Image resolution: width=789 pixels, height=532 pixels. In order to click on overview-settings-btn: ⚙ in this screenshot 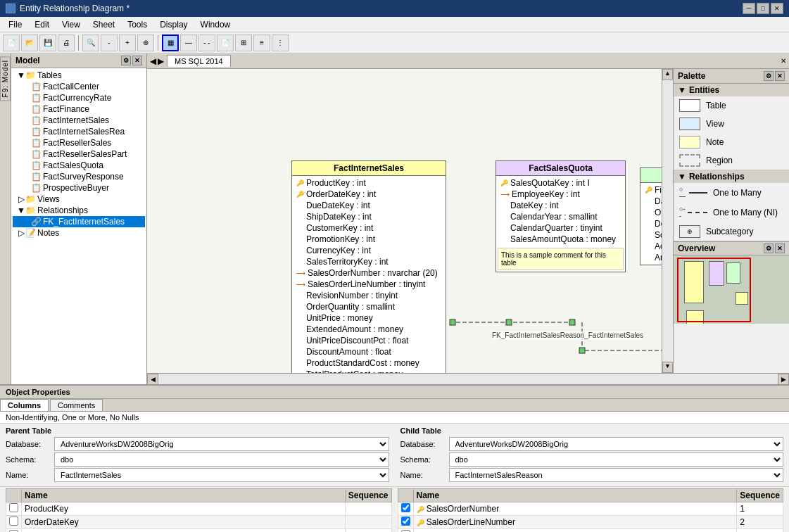, I will do `click(769, 248)`.